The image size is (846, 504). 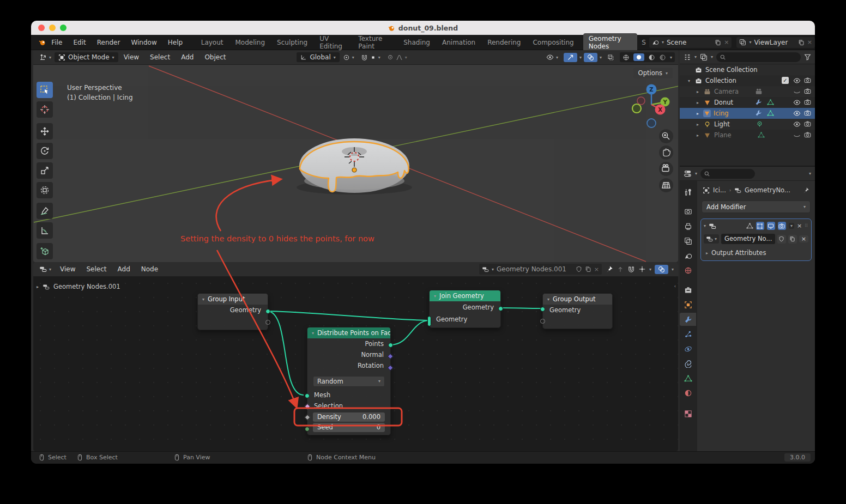 I want to click on menu-window: Window, so click(x=144, y=42).